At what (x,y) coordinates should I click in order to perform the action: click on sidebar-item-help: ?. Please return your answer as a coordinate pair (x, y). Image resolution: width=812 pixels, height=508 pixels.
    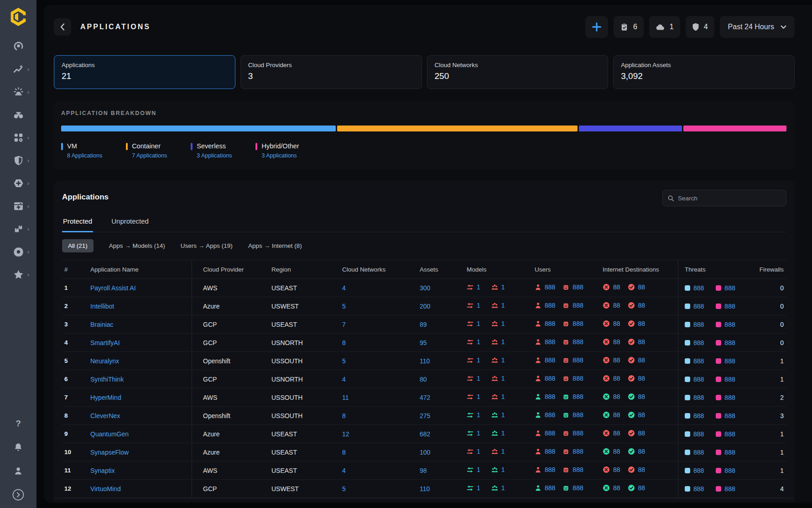
    Looking at the image, I should click on (18, 424).